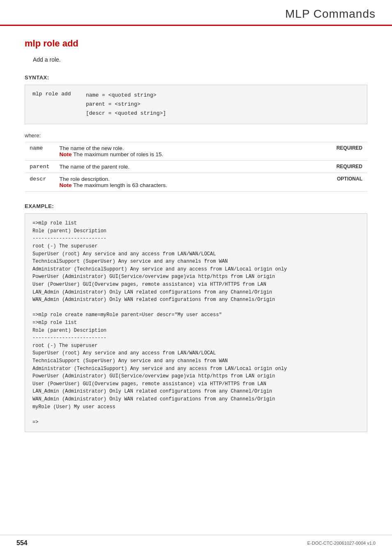  Describe the element at coordinates (118, 155) in the screenshot. I see `note-text: The maximum number of roles is 15.` at that location.